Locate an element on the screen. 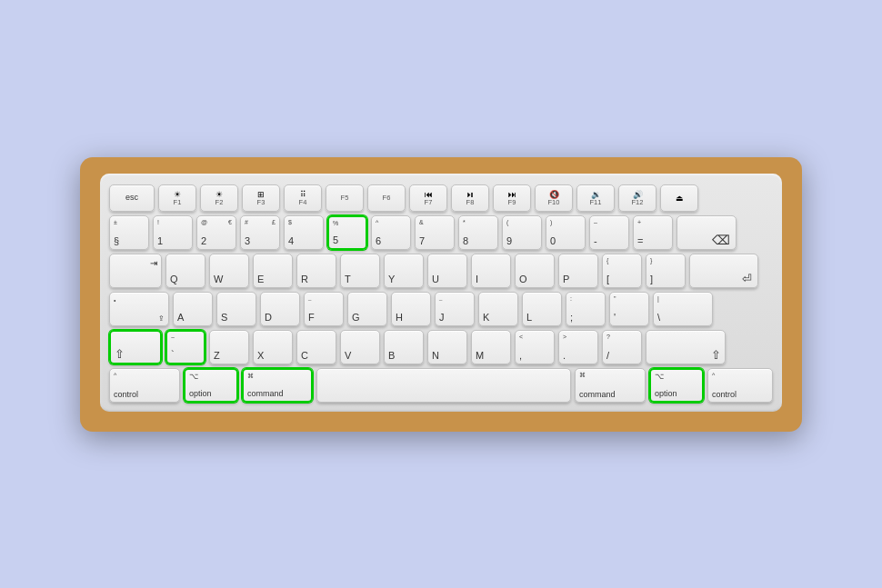  key-t-label: T is located at coordinates (347, 280).